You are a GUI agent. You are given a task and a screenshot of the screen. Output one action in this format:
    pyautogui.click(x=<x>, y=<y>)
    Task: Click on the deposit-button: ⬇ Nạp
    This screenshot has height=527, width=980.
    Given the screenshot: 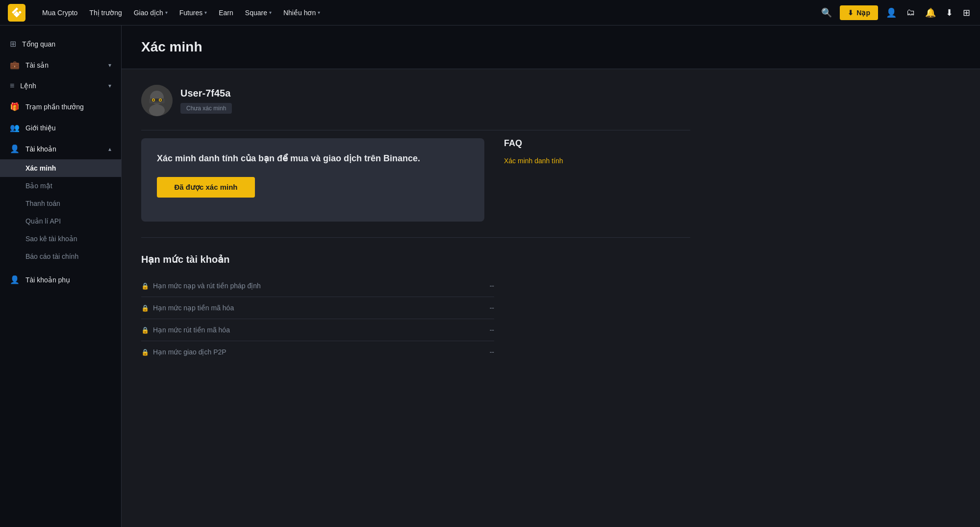 What is the action you would take?
    pyautogui.click(x=859, y=13)
    